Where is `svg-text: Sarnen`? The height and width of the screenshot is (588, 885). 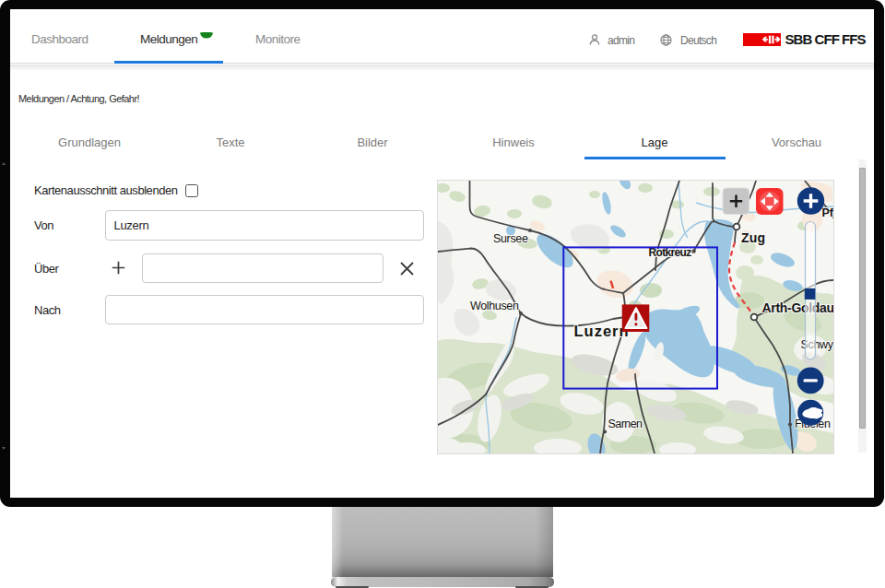 svg-text: Sarnen is located at coordinates (626, 424).